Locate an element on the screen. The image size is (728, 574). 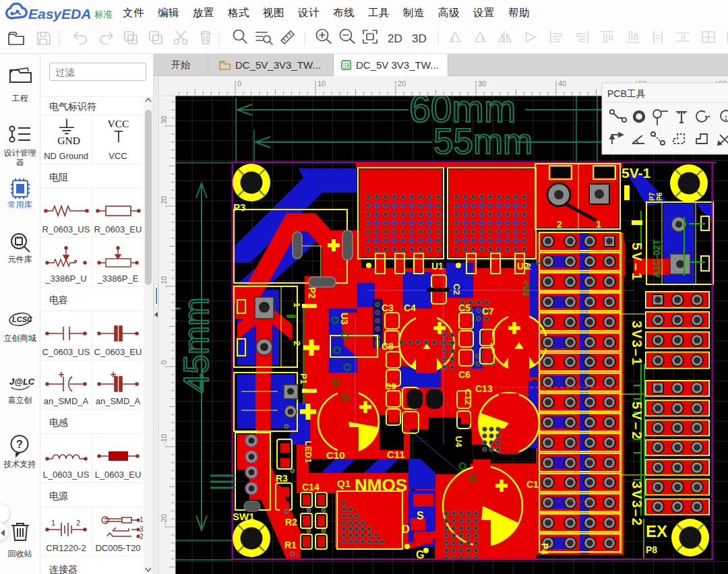
svg-text: EX is located at coordinates (657, 531).